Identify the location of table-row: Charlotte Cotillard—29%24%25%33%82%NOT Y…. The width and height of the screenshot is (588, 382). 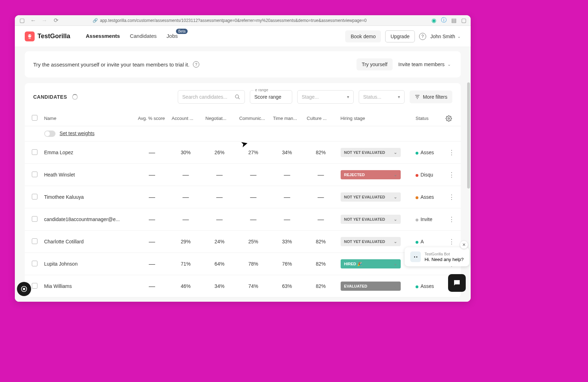
(243, 242).